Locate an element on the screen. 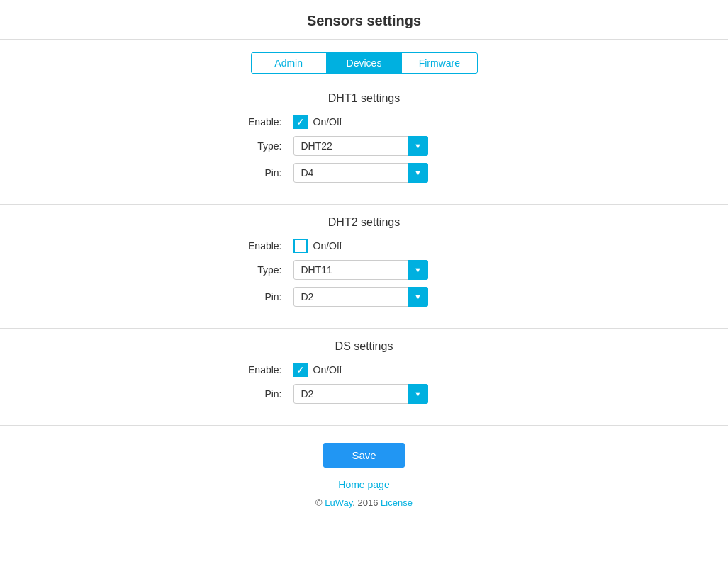 This screenshot has height=564, width=728. dht1-pin-label: Pin: is located at coordinates (258, 173).